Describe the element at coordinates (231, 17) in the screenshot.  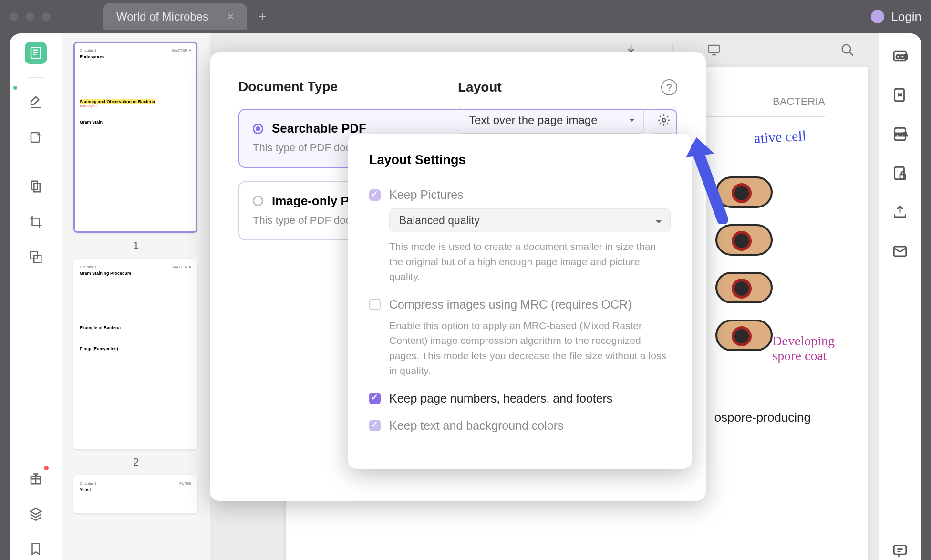
I see `close-tab-icon: ×` at that location.